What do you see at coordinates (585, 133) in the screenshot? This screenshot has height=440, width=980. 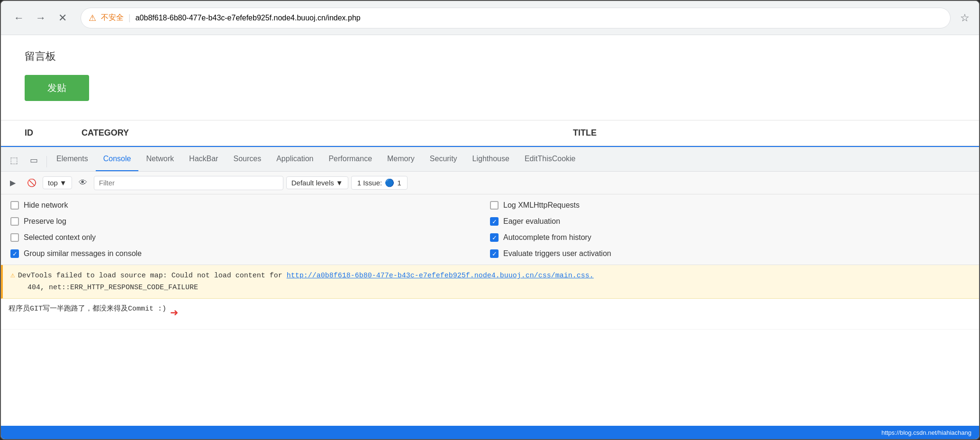 I see `column-title: TITLE` at bounding box center [585, 133].